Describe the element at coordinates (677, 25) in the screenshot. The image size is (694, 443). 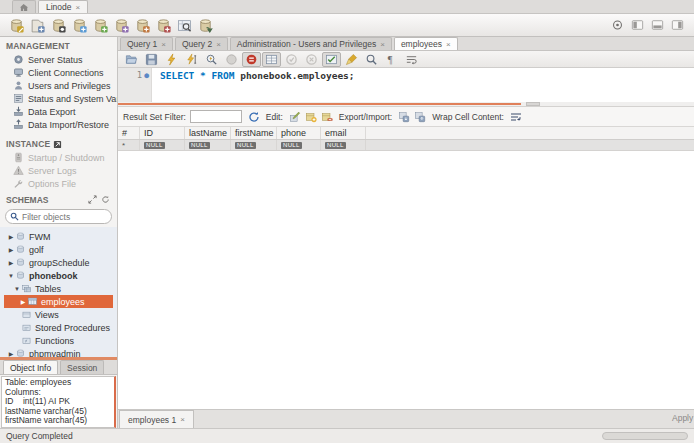
I see `toggle-right-panel-icon` at that location.